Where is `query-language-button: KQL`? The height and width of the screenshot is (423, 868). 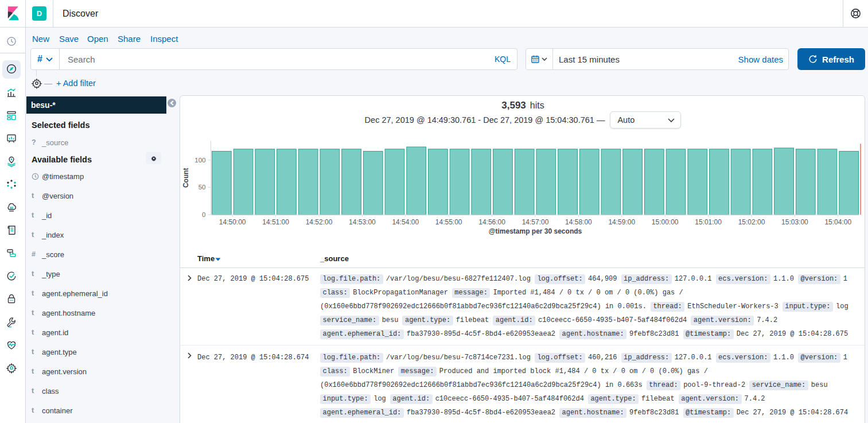 query-language-button: KQL is located at coordinates (506, 59).